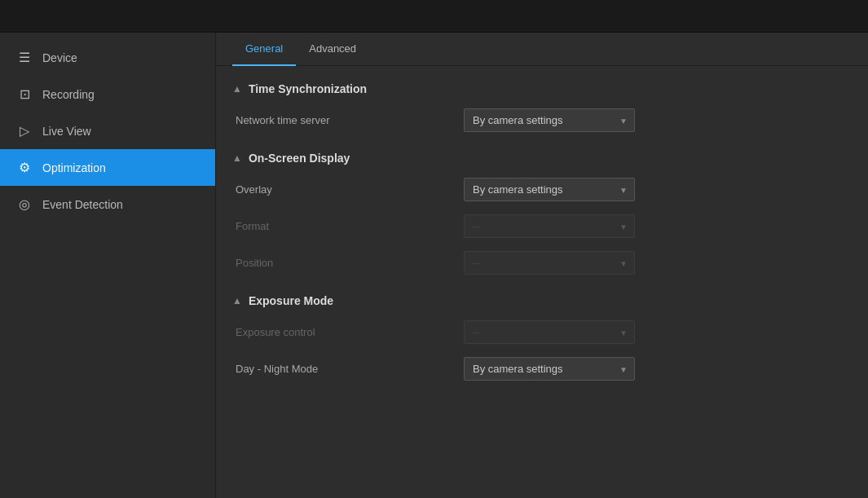  I want to click on field-row-format: Format--, so click(544, 227).